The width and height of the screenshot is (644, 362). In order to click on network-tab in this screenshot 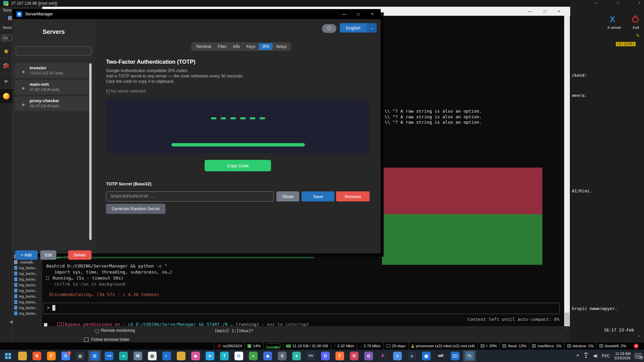, I will do `click(6, 97)`.